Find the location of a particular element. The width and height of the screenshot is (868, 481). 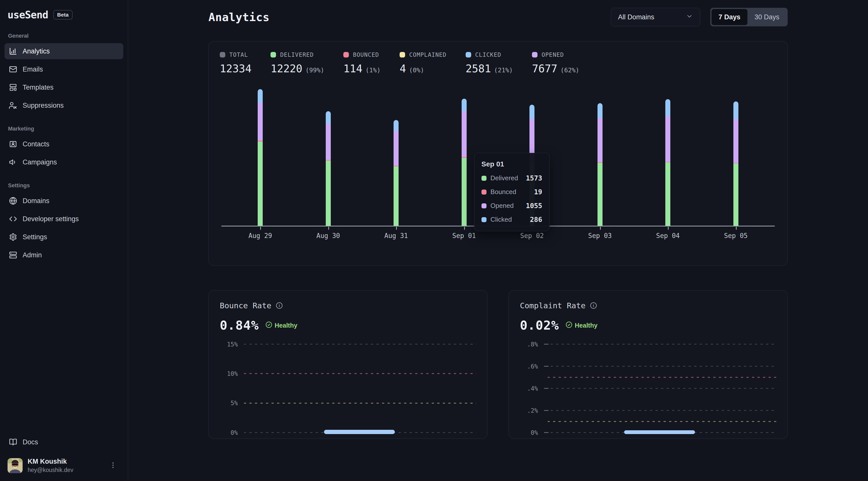

y-axis-label: .8% is located at coordinates (529, 344).